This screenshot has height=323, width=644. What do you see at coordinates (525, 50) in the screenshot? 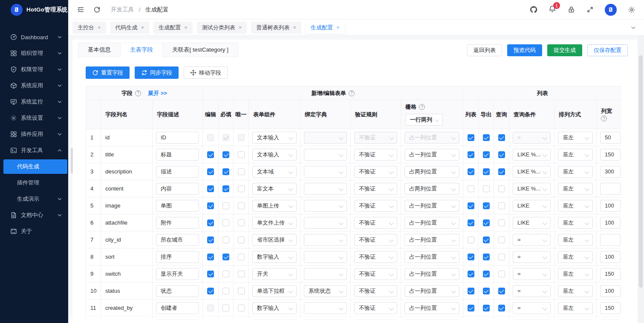
I see `preview-code-button: 预览代码` at bounding box center [525, 50].